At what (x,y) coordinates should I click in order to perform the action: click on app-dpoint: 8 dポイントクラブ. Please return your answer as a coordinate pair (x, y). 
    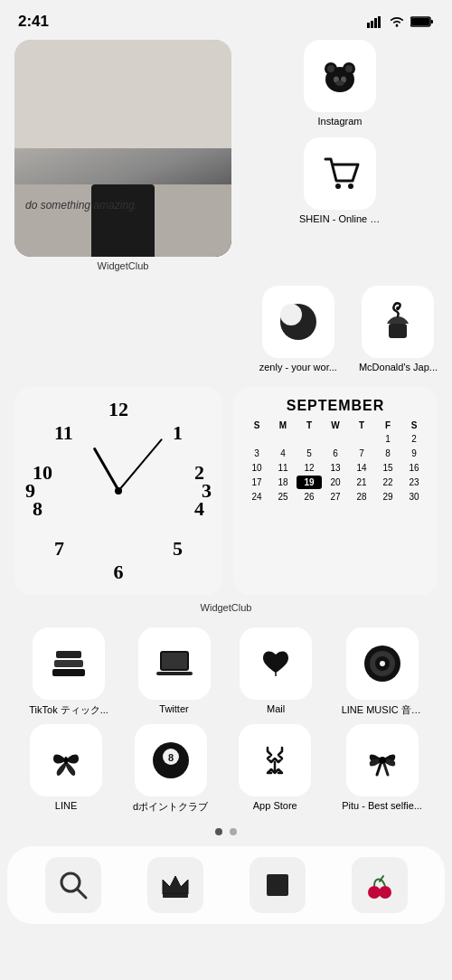
    Looking at the image, I should click on (170, 768).